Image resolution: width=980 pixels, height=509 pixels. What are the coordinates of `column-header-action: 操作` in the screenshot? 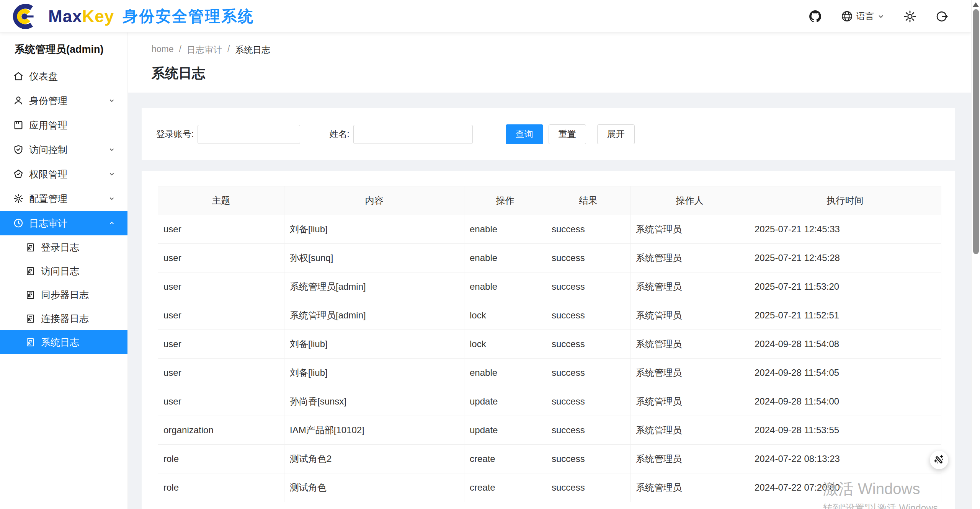 It's located at (505, 201).